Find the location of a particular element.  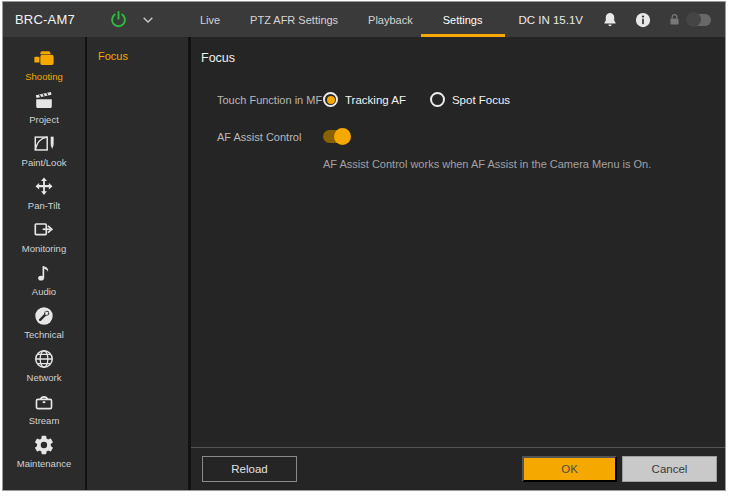

radio-spot-focus: Spot Focus is located at coordinates (470, 100).